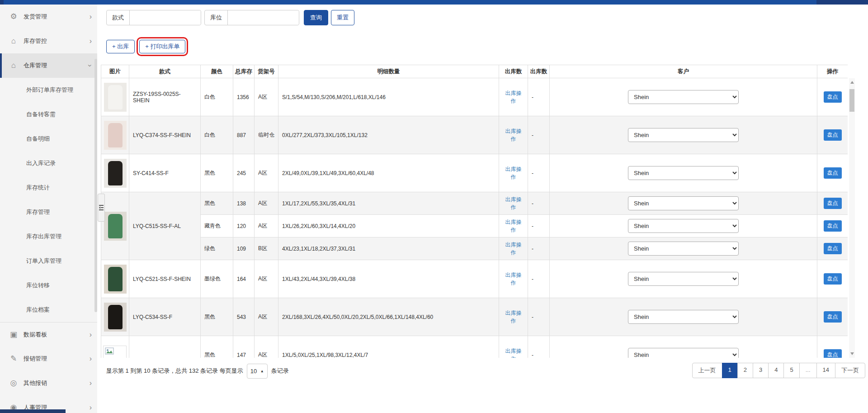  Describe the element at coordinates (760, 370) in the screenshot. I see `page-button-3: 3` at that location.